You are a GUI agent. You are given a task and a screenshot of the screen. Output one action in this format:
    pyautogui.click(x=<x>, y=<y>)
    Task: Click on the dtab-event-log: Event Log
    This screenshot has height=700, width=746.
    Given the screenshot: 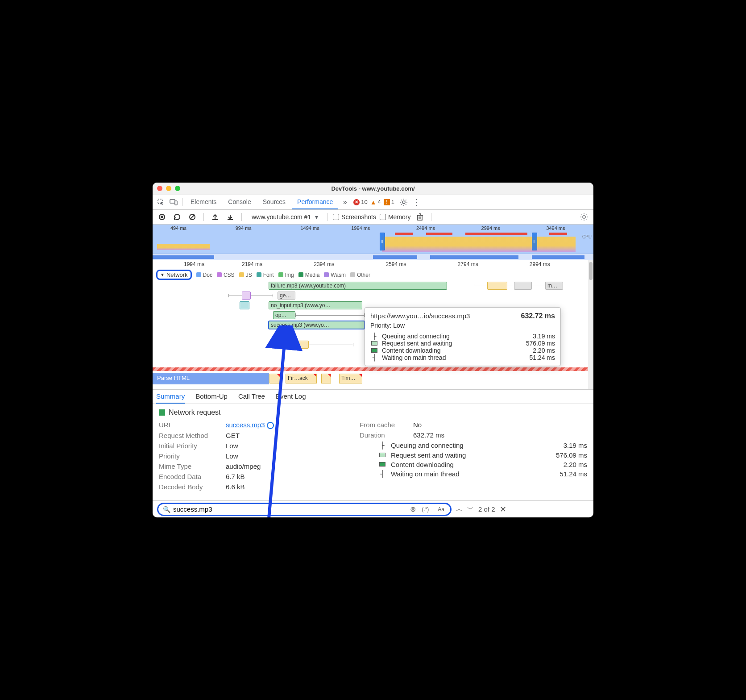 What is the action you would take?
    pyautogui.click(x=291, y=396)
    